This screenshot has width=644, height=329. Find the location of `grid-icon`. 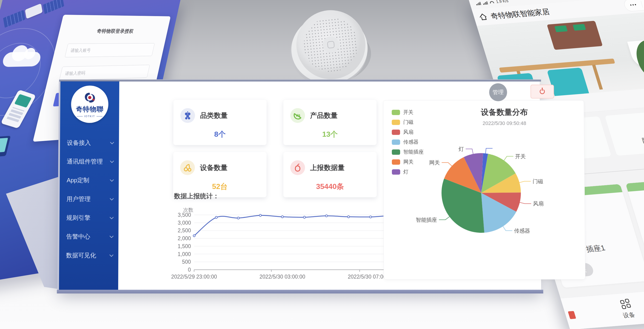

grid-icon is located at coordinates (626, 304).